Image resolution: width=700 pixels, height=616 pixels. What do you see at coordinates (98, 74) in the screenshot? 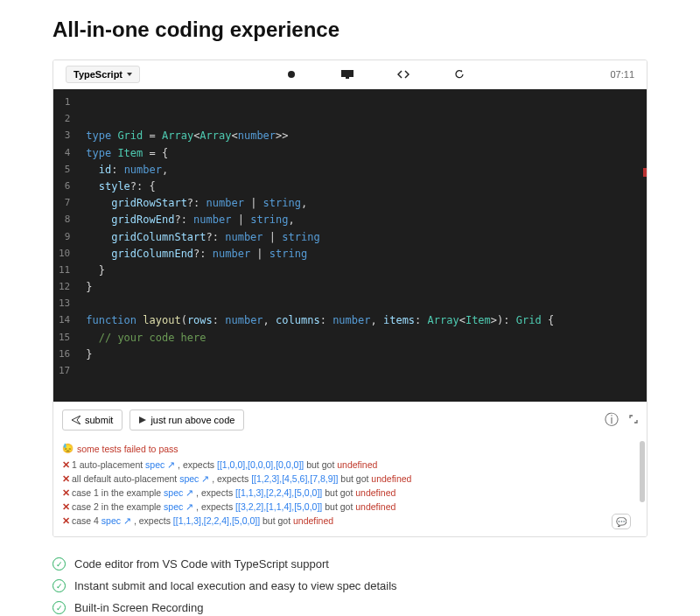
I see `language-label: TypeScript` at bounding box center [98, 74].